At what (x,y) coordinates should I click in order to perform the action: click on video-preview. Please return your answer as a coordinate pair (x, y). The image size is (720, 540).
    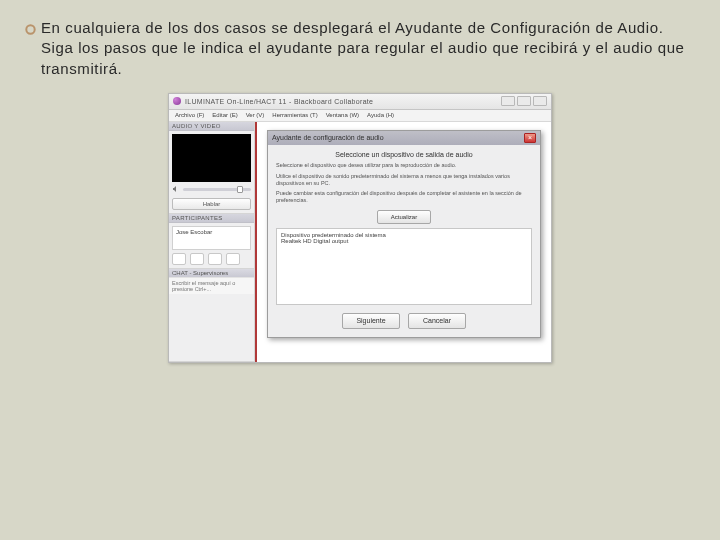
    Looking at the image, I should click on (212, 158).